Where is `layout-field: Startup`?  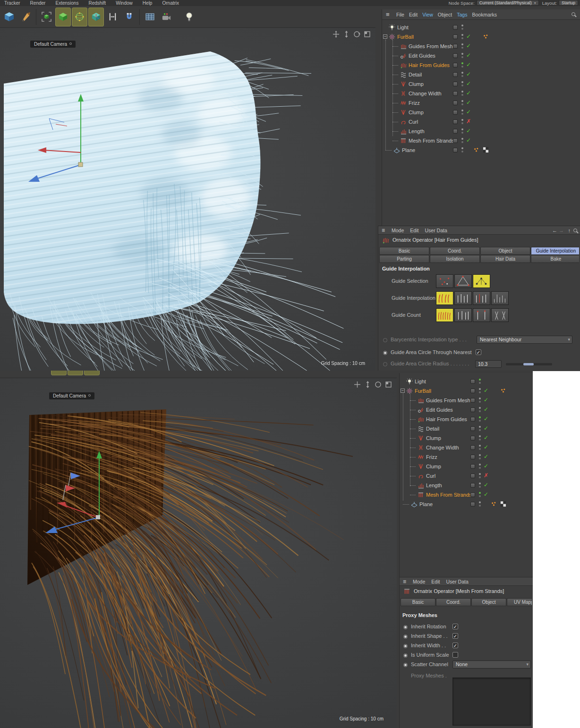
layout-field: Startup is located at coordinates (569, 3).